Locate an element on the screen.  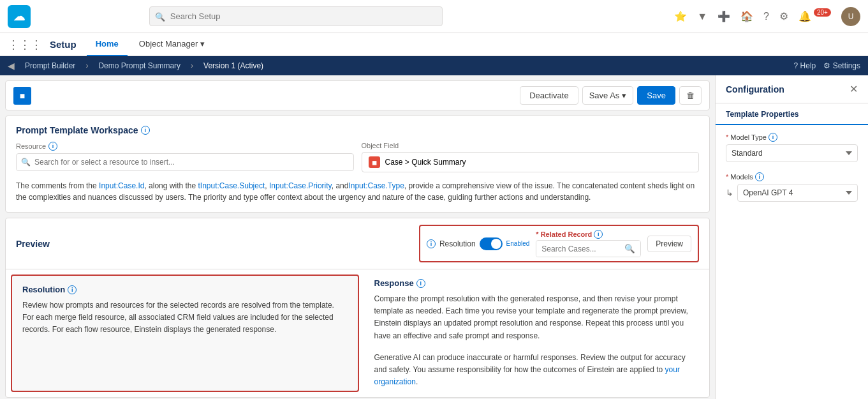
resolution-section-text: Review how prompts and resources for the… is located at coordinates (185, 318).